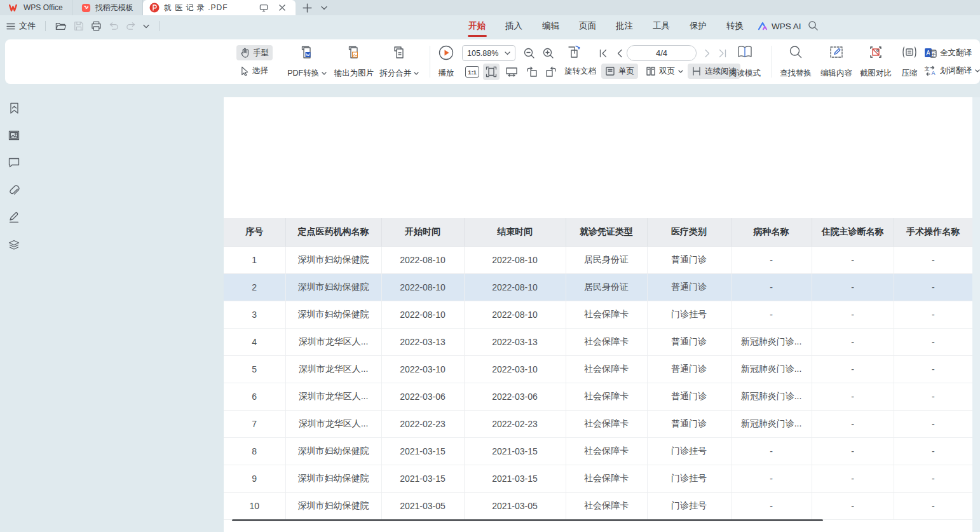  I want to click on redo-icon, so click(131, 26).